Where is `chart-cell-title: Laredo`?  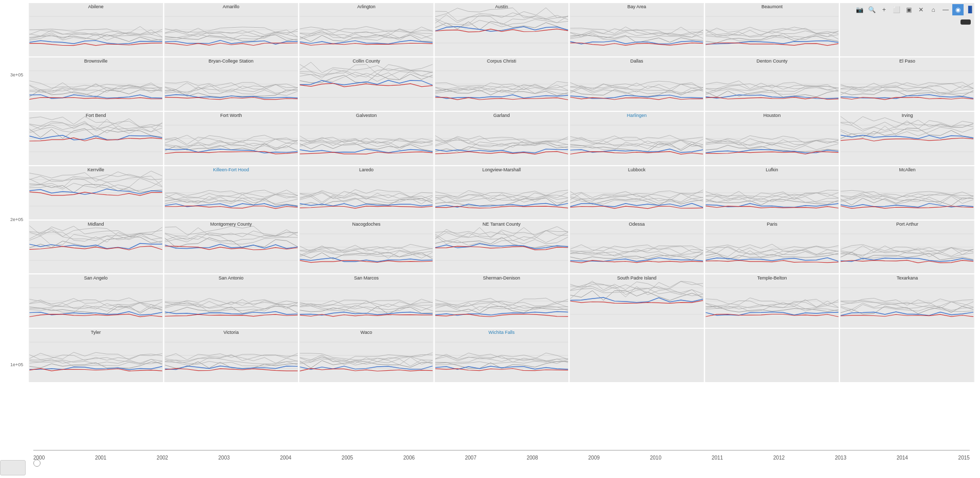
chart-cell-title: Laredo is located at coordinates (366, 170).